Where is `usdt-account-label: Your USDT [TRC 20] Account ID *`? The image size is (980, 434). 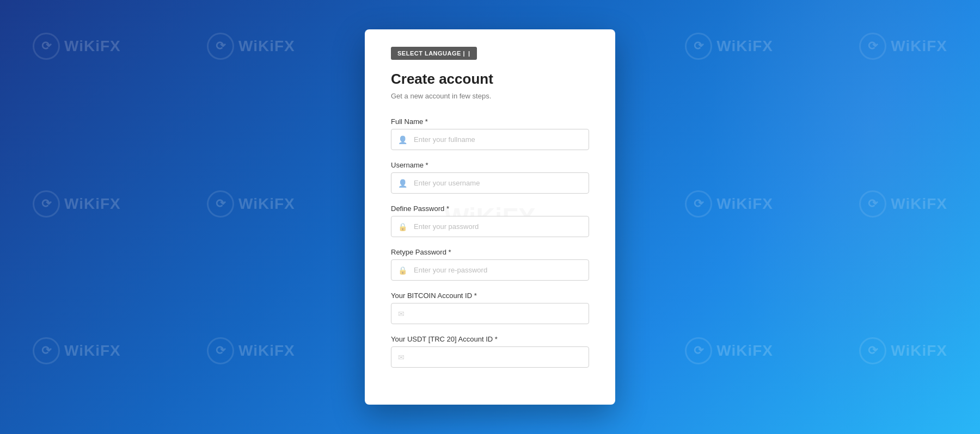 usdt-account-label: Your USDT [TRC 20] Account ID * is located at coordinates (490, 339).